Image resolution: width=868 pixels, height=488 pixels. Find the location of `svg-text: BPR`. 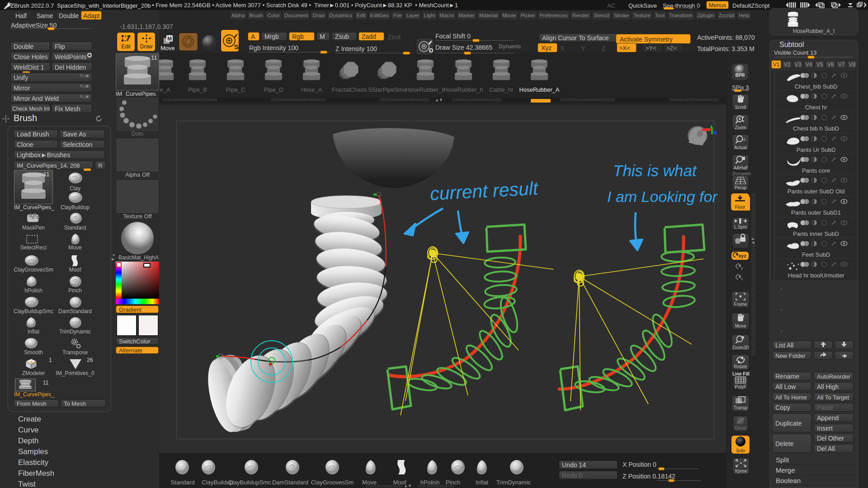

svg-text: BPR is located at coordinates (740, 75).